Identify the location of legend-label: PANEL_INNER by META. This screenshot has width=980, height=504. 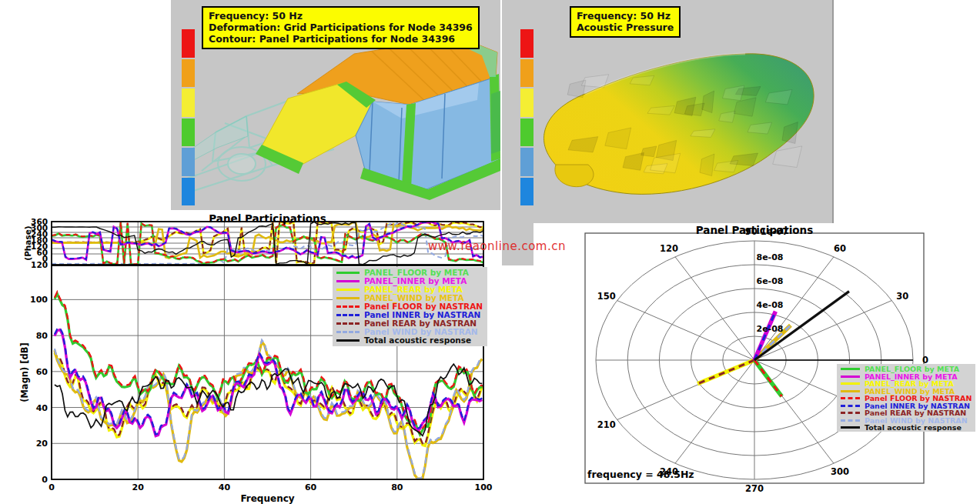
(416, 282).